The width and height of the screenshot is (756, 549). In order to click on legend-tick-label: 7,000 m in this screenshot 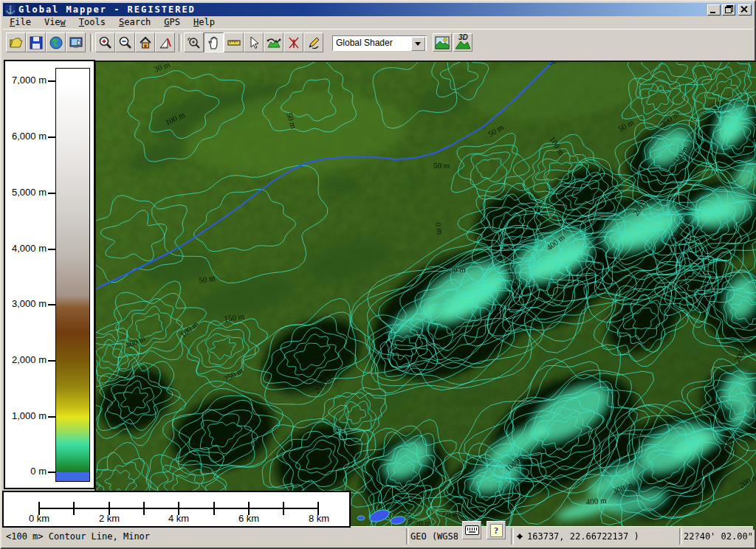, I will do `click(27, 80)`.